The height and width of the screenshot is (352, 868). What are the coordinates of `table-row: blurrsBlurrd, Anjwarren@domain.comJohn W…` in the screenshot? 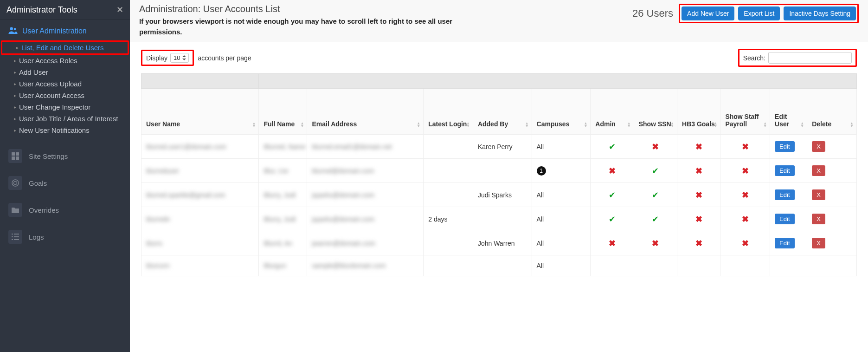 It's located at (499, 243).